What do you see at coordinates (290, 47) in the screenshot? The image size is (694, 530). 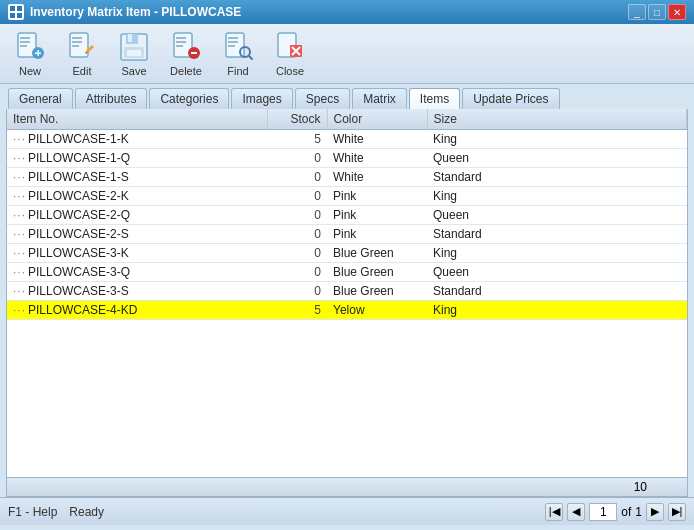 I see `close-toolbar-icon` at bounding box center [290, 47].